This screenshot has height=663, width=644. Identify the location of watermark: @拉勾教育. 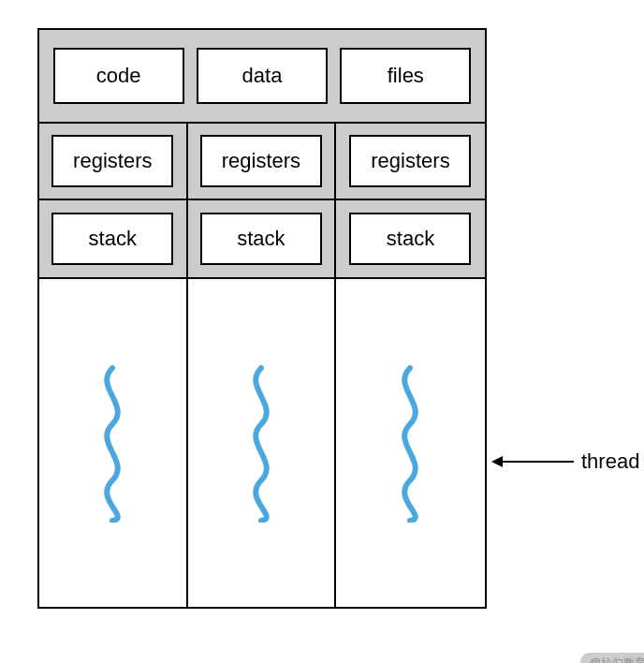
(612, 657).